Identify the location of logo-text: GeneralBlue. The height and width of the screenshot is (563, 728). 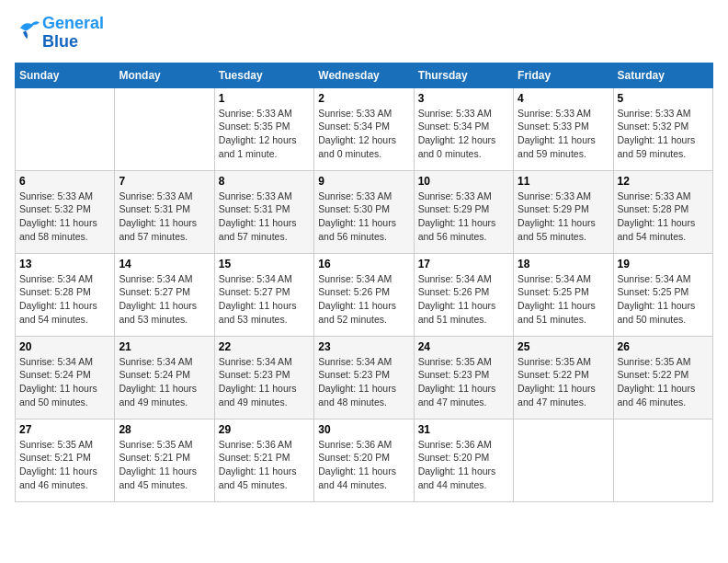
(74, 33).